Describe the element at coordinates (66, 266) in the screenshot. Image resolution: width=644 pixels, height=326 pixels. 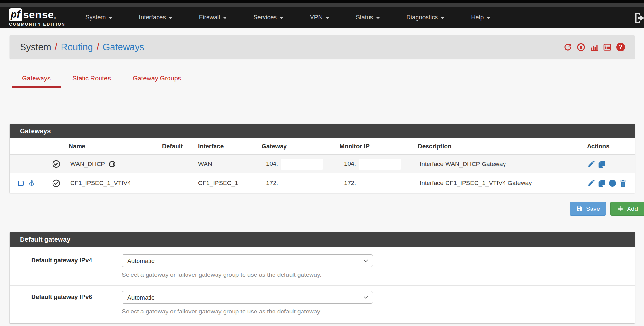
I see `default-gateway-ipv4-label: Default gateway IPv4` at that location.